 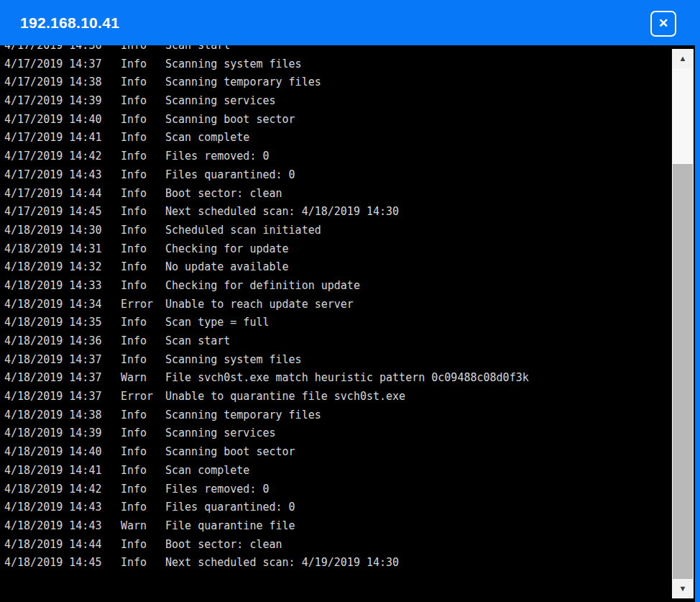 What do you see at coordinates (349, 83) in the screenshot?
I see `log-row: 4/17/2019 14:38 Info Scanning temporary …` at bounding box center [349, 83].